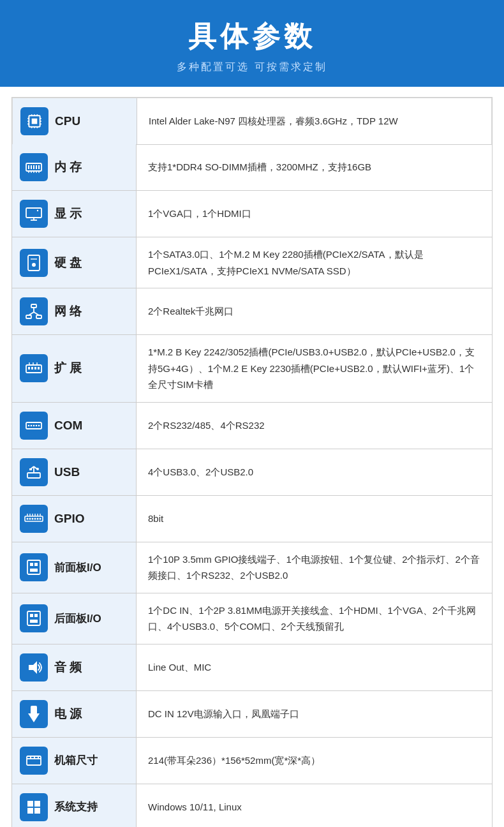 The height and width of the screenshot is (827, 504). Describe the element at coordinates (314, 214) in the screenshot. I see `display-value: 1个VGA口，1个HDMI口` at that location.